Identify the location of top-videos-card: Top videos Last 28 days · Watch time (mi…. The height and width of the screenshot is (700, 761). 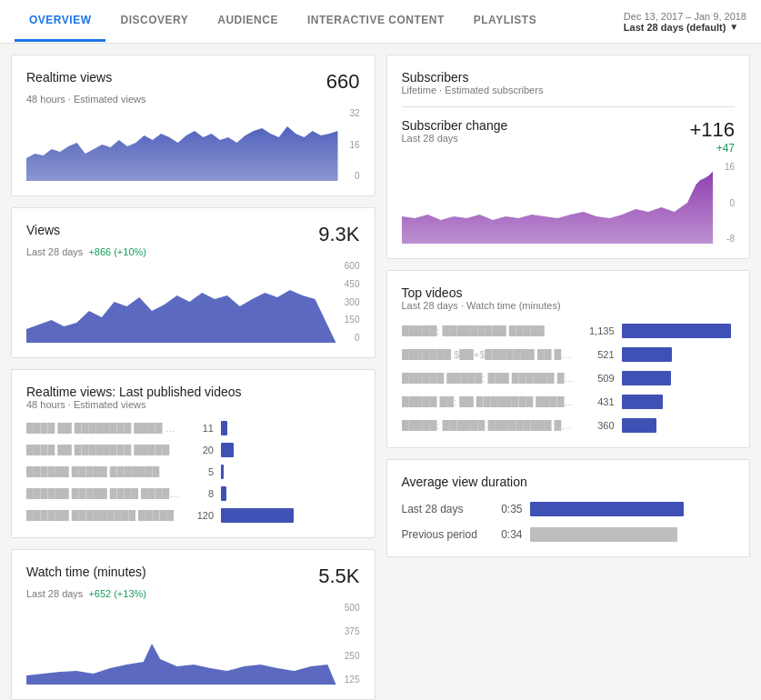
(569, 359).